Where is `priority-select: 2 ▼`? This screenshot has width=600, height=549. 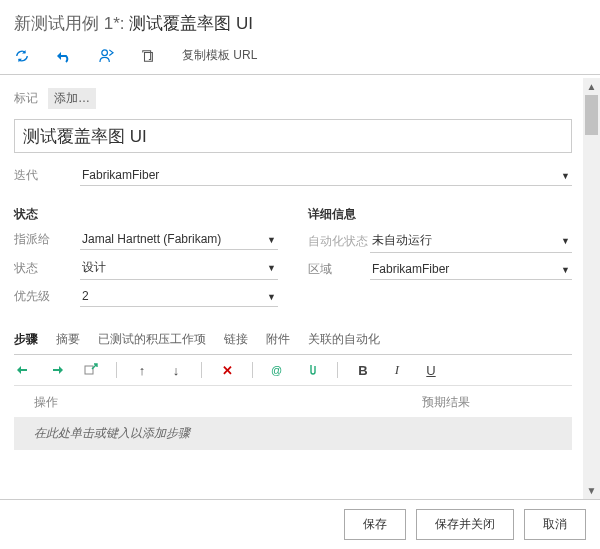 priority-select: 2 ▼ is located at coordinates (179, 296).